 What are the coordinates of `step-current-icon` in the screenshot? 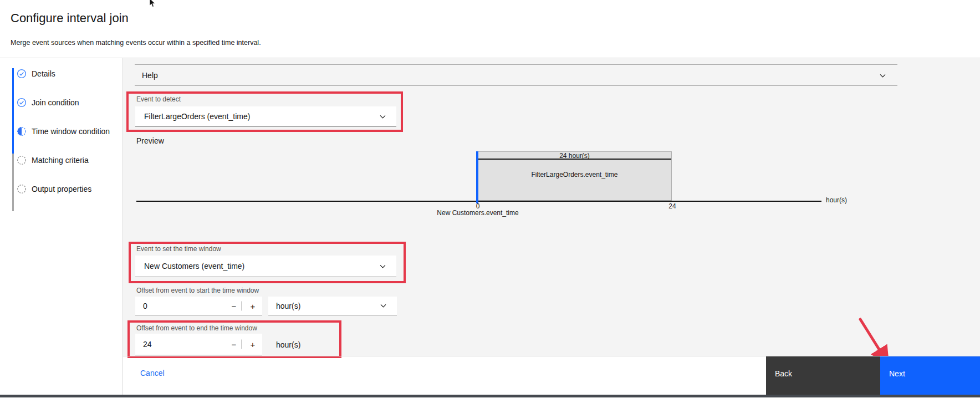 It's located at (22, 131).